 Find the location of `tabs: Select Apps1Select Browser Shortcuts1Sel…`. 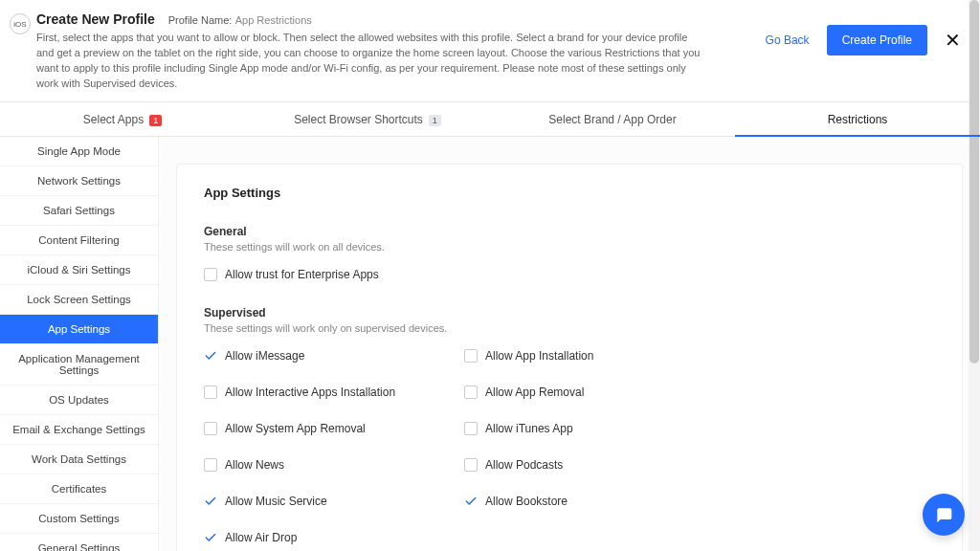

tabs: Select Apps1Select Browser Shortcuts1Sel… is located at coordinates (490, 120).